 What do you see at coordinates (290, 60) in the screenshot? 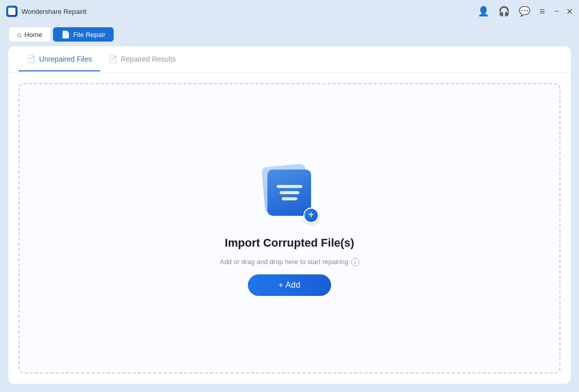
I see `sub-tabs: 📄 Unrepaired Files 📄 Repaired Results` at bounding box center [290, 60].